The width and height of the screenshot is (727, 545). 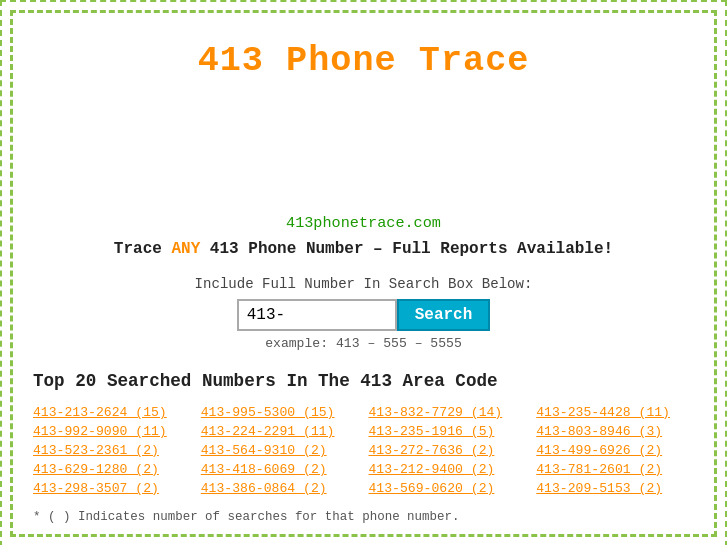 I want to click on number-link: 413-418-6069 (2), so click(x=280, y=470).